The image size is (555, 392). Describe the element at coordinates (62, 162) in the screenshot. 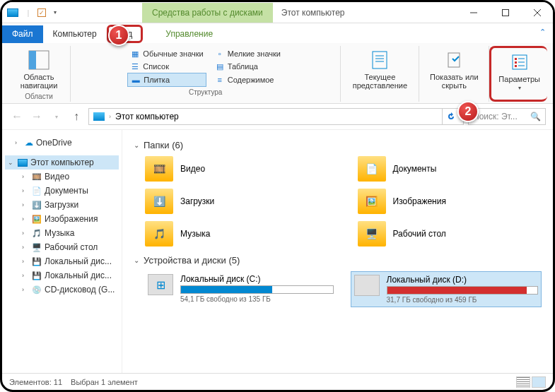

I see `tree-this-pc: ⌄ Этот компьютер` at that location.